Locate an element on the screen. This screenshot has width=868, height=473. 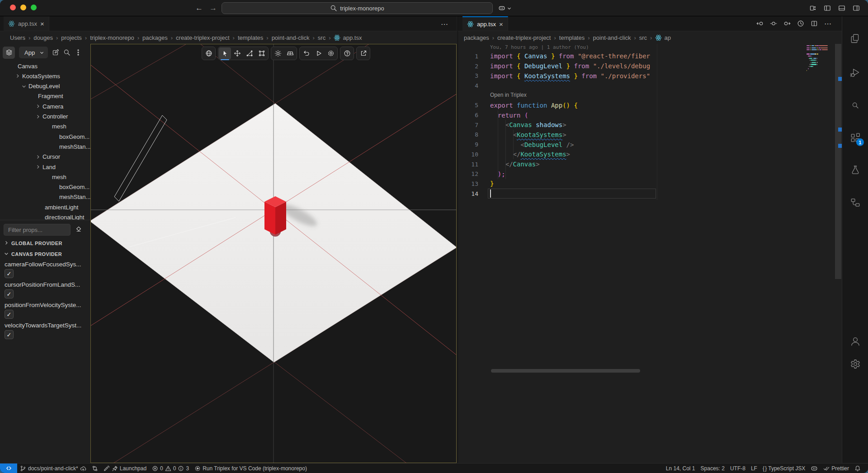
breadcrumb-item: ap is located at coordinates (663, 38).